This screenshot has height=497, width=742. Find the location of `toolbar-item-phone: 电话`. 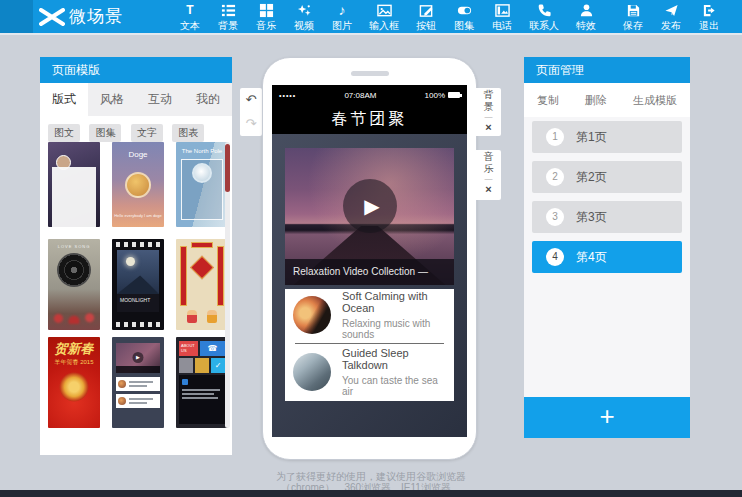

toolbar-item-phone: 电话 is located at coordinates (502, 17).